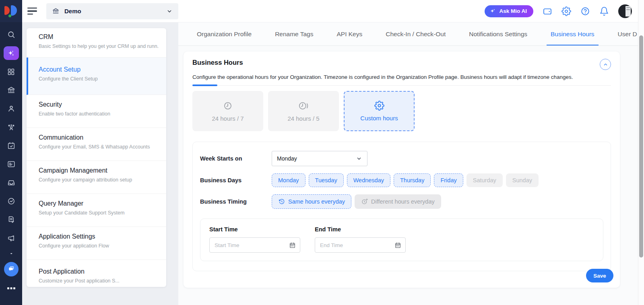 The width and height of the screenshot is (644, 305). I want to click on tab-business-hours: Business Hours, so click(572, 34).